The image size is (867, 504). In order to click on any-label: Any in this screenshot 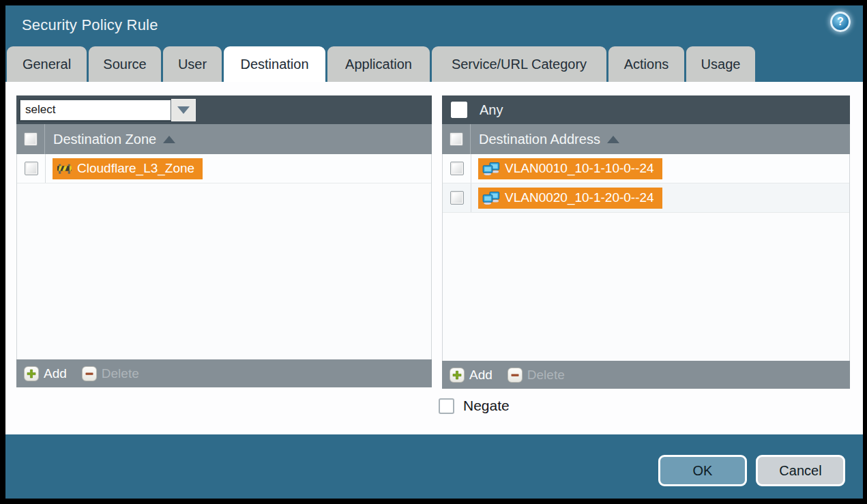, I will do `click(491, 110)`.